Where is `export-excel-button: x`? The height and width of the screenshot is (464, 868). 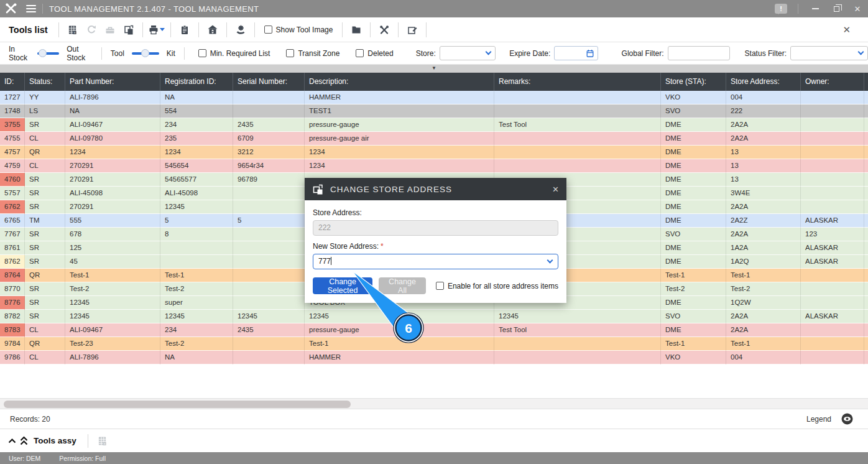 export-excel-button: x is located at coordinates (73, 30).